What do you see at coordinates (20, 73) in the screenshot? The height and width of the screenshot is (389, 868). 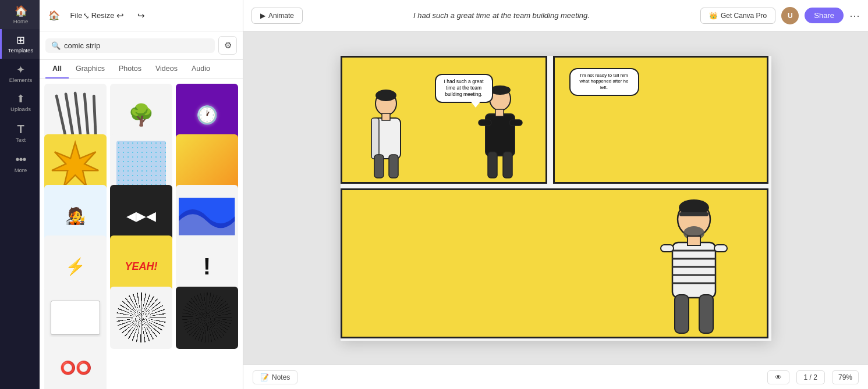 I see `sidebar-item-elements: ✦ Elements` at bounding box center [20, 73].